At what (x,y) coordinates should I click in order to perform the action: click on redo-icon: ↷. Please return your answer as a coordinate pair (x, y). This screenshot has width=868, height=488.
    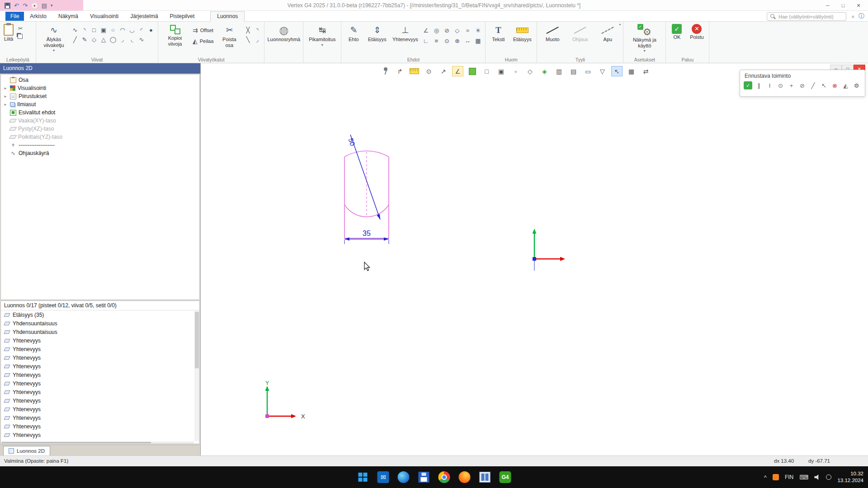
    Looking at the image, I should click on (25, 5).